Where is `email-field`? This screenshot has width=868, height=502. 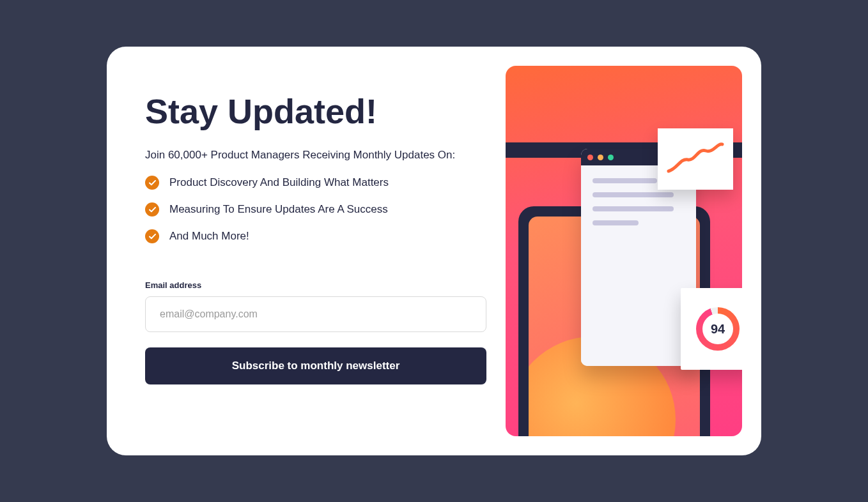 email-field is located at coordinates (316, 314).